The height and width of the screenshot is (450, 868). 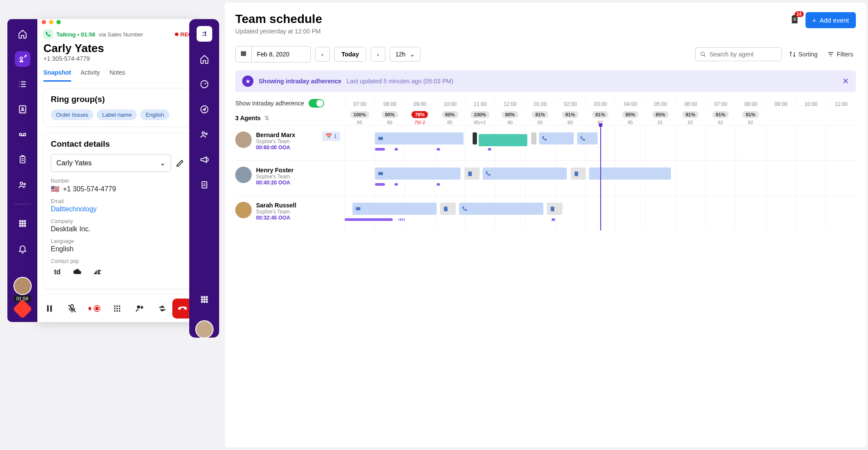 I want to click on agent-team: Sophie's Team, so click(x=275, y=177).